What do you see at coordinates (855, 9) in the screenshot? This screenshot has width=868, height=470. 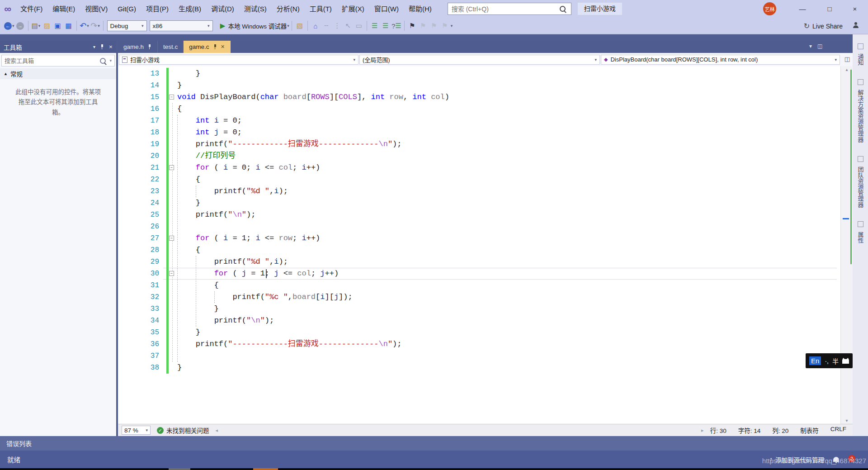 I see `close-button: ×` at bounding box center [855, 9].